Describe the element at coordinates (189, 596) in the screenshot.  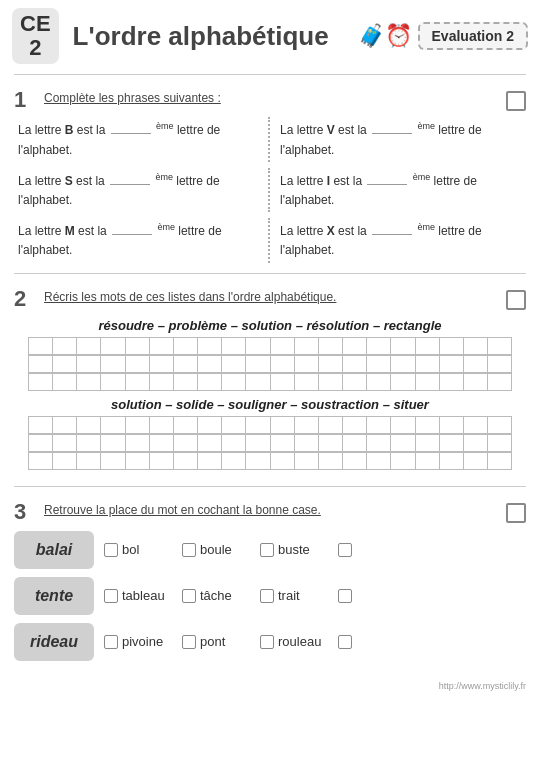
I see `option-checkbox-tache` at that location.